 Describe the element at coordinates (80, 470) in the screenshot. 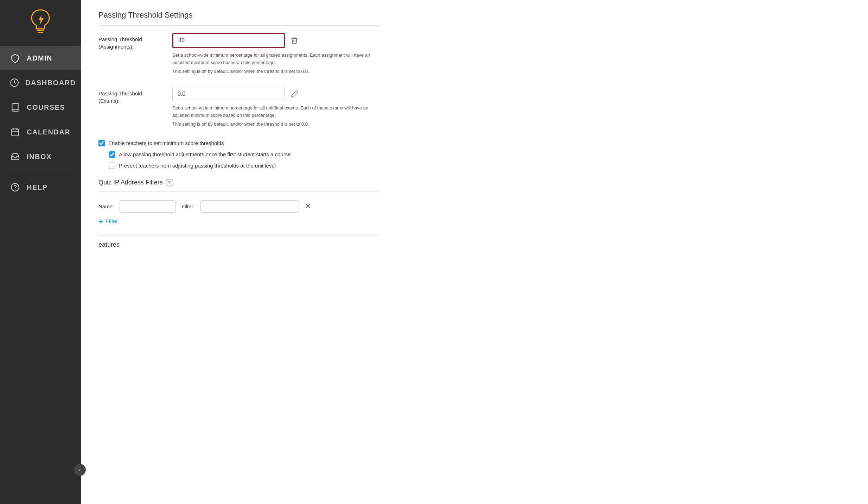

I see `sidebar-collapse-button: ‹` at that location.